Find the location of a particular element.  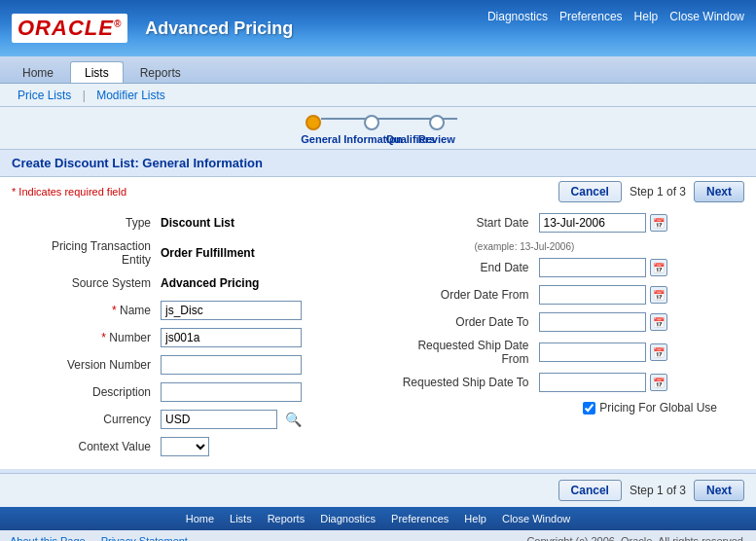

version-input is located at coordinates (232, 365).